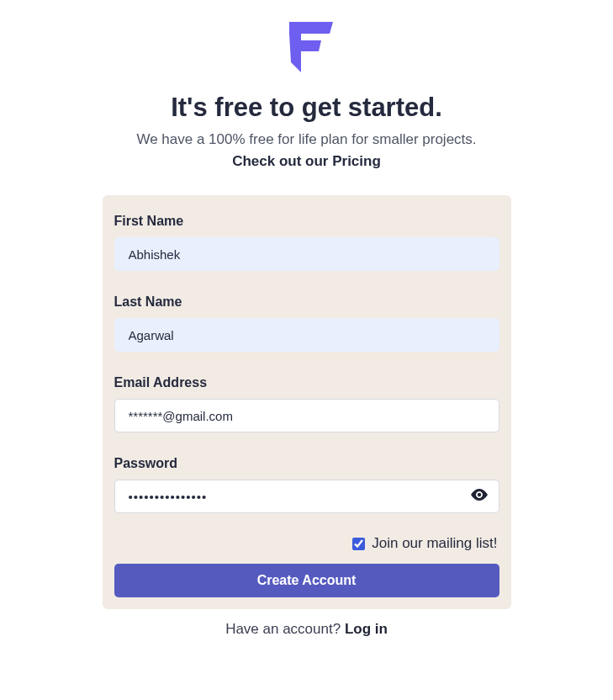  I want to click on brand-logo, so click(307, 49).